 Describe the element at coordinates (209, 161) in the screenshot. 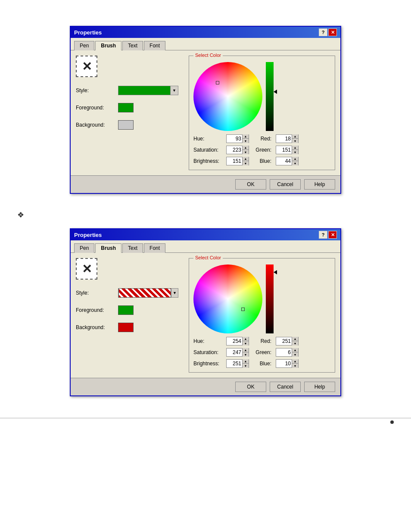

I see `brightness-label-1: Brightness:` at that location.